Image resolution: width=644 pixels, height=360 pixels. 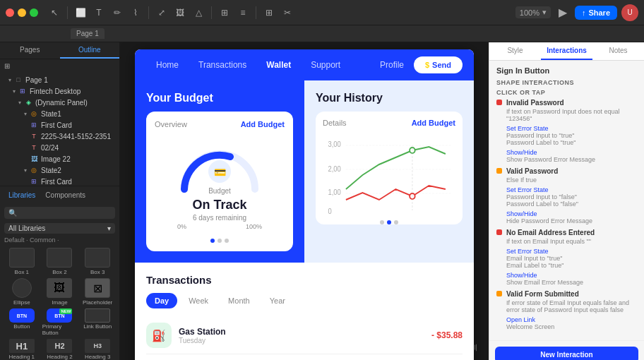 I want to click on lib-item-box1: Box 1, so click(x=22, y=261).